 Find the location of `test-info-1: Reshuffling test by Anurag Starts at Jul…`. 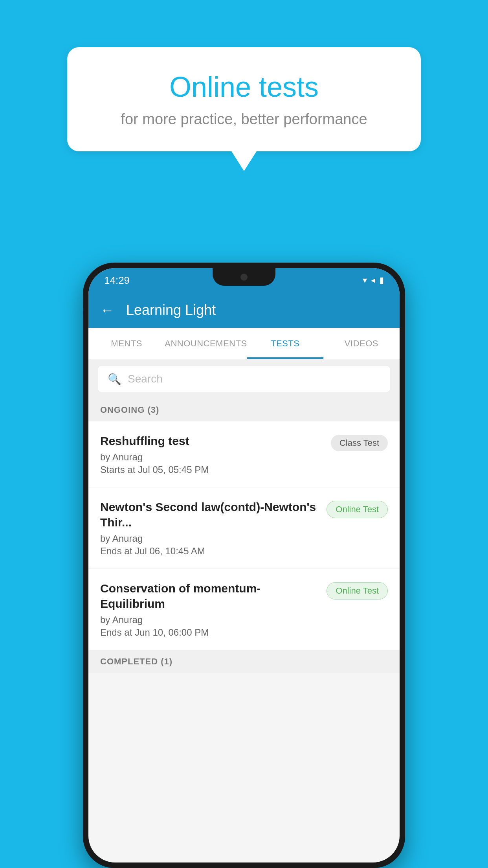

test-info-1: Reshuffling test by Anurag Starts at Jul… is located at coordinates (215, 454).